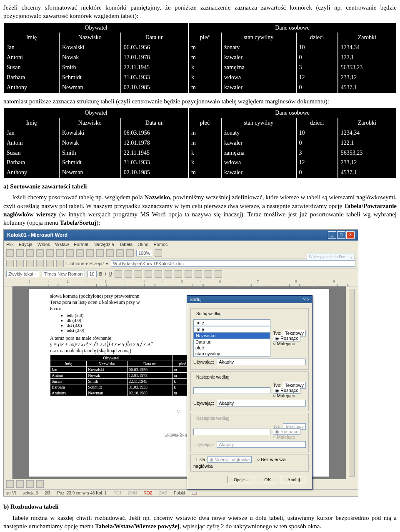 The height and width of the screenshot is (532, 400). I want to click on highlight-icon, so click(208, 274).